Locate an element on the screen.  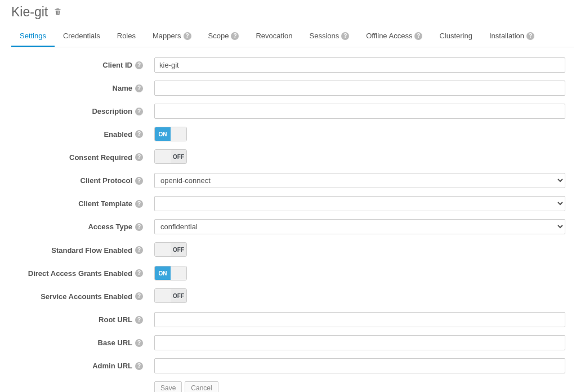
service-accounts-toggle: OFF is located at coordinates (171, 296).